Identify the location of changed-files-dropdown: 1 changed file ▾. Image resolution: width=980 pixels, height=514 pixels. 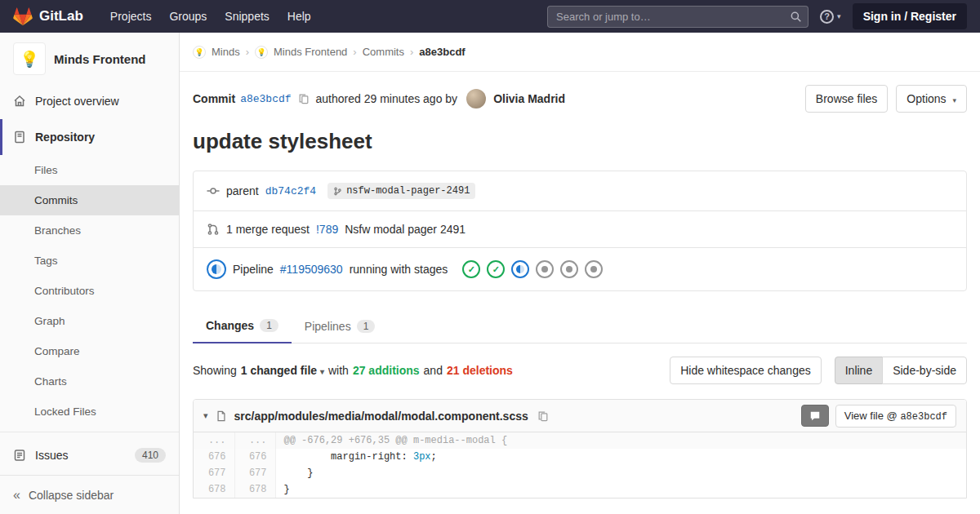
(283, 370).